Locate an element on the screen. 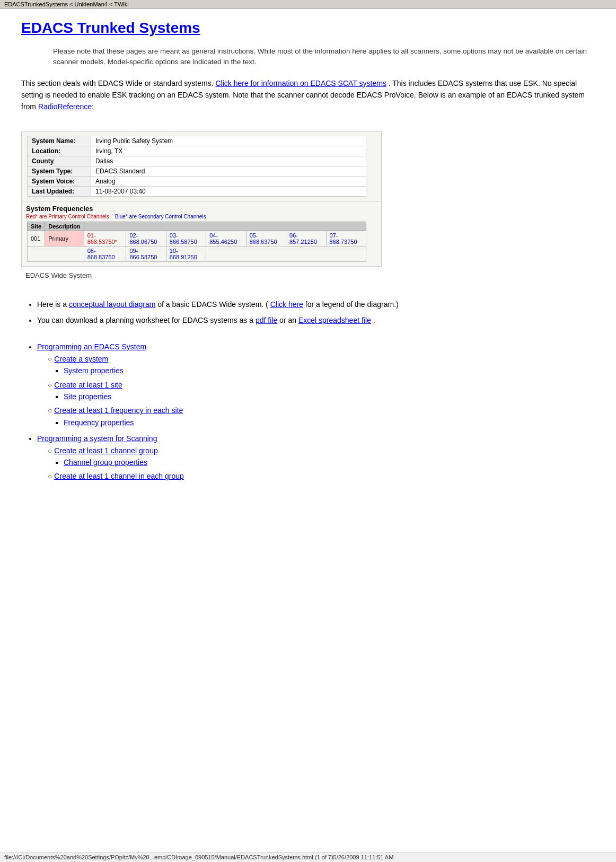  legend-link: Click here is located at coordinates (287, 304).